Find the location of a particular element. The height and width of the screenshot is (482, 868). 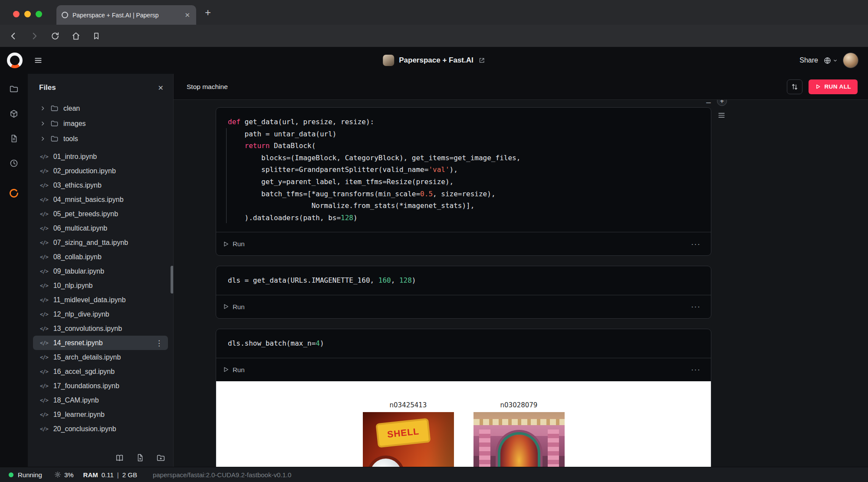

file-item: </>05_pet_breeds.ipynb is located at coordinates (101, 214).